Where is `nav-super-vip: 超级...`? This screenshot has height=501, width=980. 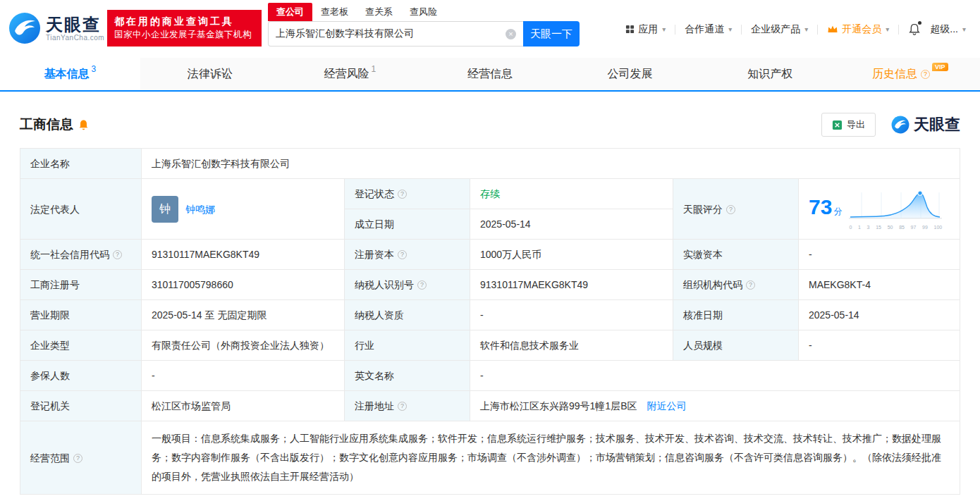
nav-super-vip: 超级... is located at coordinates (948, 30).